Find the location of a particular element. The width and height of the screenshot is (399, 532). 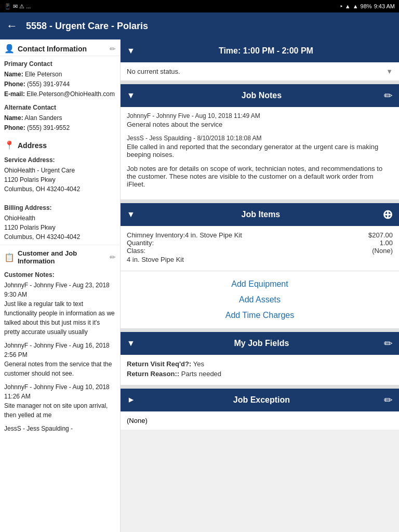

status-row: No current status. ▼ is located at coordinates (260, 72).